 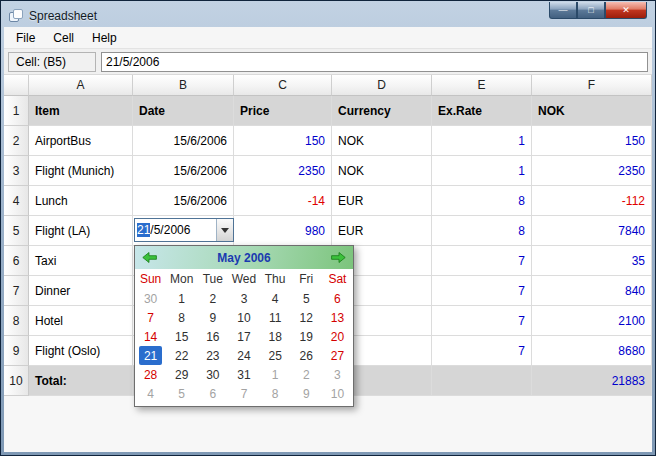 What do you see at coordinates (212, 318) in the screenshot?
I see `calendar-day: 9` at bounding box center [212, 318].